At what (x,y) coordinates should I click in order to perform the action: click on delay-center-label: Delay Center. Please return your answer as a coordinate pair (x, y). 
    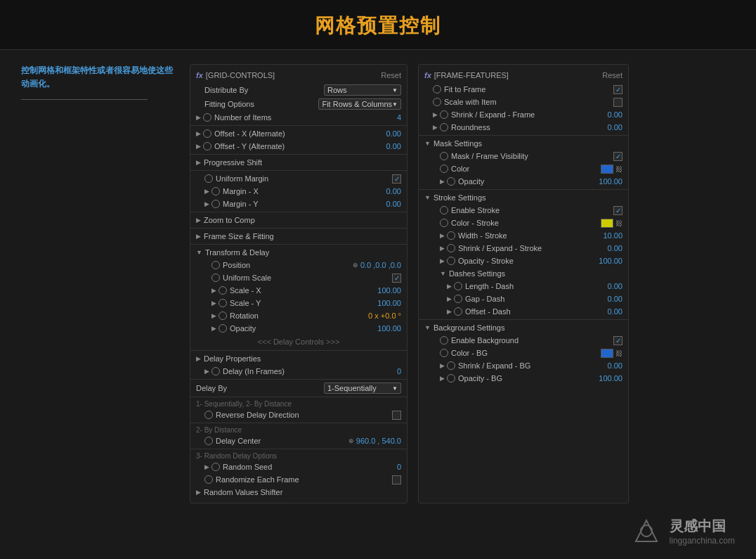
    Looking at the image, I should click on (282, 441).